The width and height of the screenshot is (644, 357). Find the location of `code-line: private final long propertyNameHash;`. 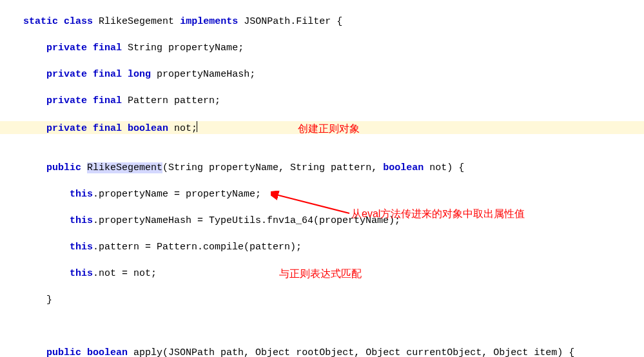

code-line: private final long propertyNameHash; is located at coordinates (322, 75).